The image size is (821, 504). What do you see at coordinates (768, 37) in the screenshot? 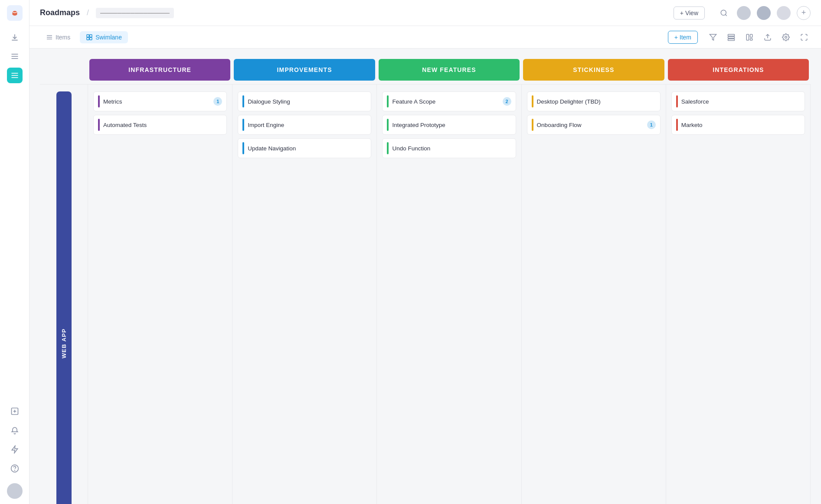
I see `export-icon` at bounding box center [768, 37].